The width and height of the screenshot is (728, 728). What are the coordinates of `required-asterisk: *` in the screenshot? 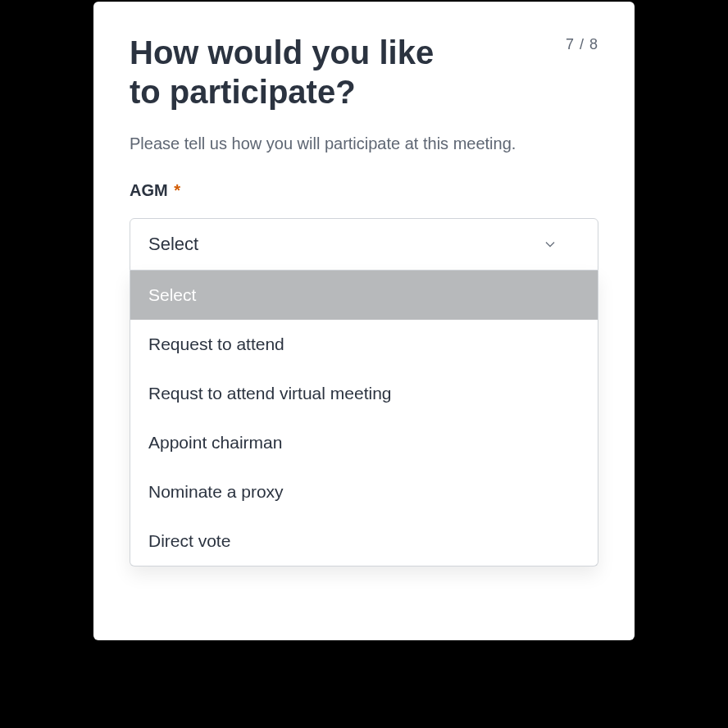 It's located at (177, 190).